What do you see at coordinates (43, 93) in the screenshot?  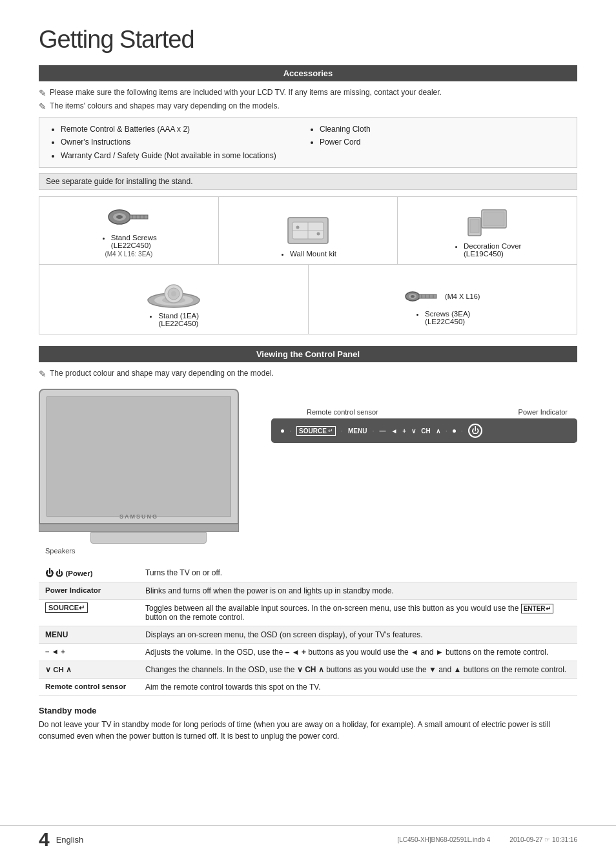 I see `note-icon-1: ✎` at bounding box center [43, 93].